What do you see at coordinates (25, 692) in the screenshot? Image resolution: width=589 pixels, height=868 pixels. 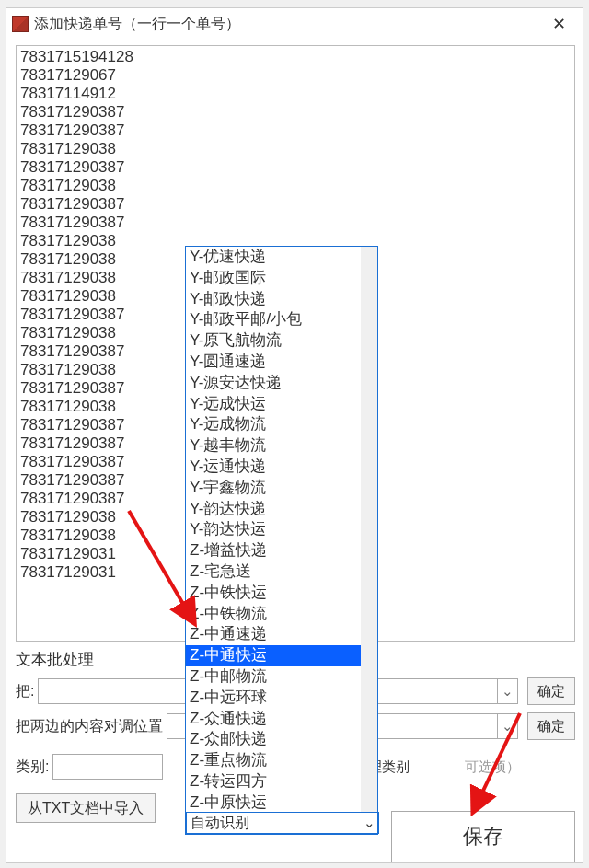 I see `replace-label: 把:` at bounding box center [25, 692].